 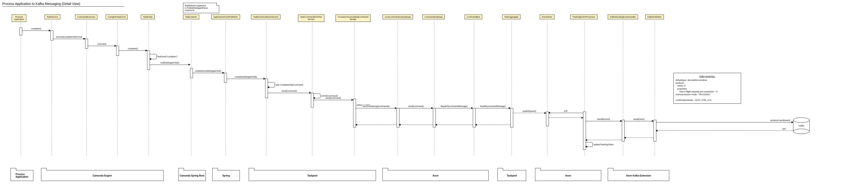 What do you see at coordinates (512, 176) in the screenshot?
I see `package-taskpool-2: Taskpool` at bounding box center [512, 176].